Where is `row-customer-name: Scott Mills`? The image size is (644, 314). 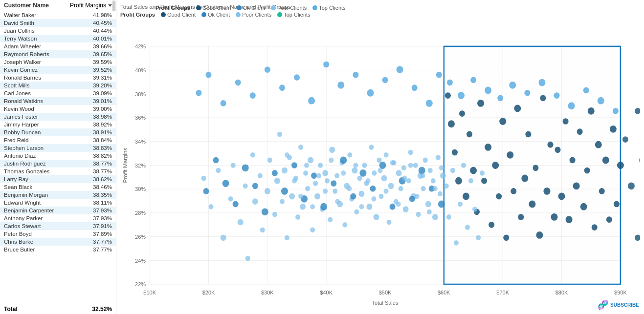
row-customer-name: Scott Mills is located at coordinates (17, 85).